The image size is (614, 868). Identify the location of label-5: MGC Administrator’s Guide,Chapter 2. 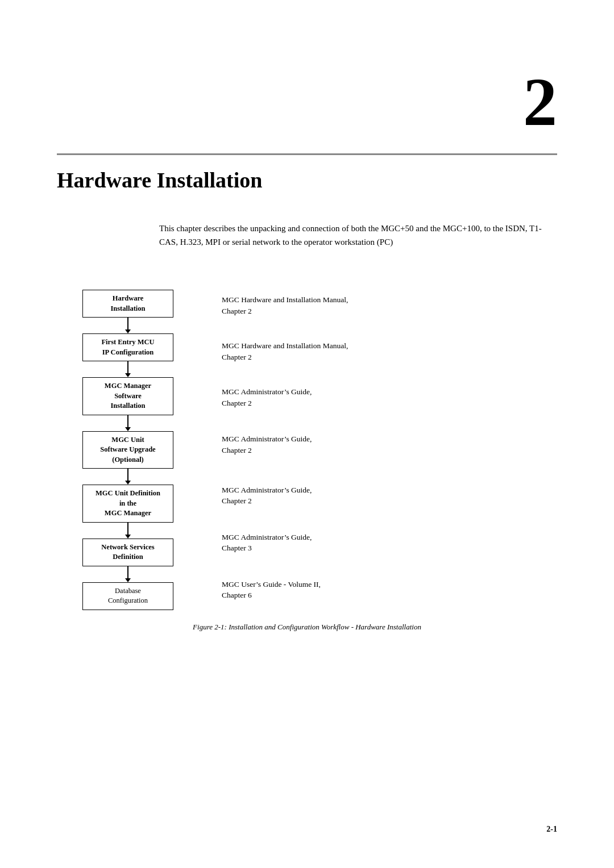
(285, 495).